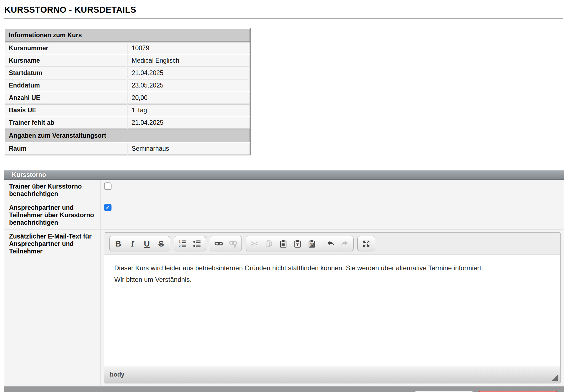  I want to click on unlink-button, so click(233, 243).